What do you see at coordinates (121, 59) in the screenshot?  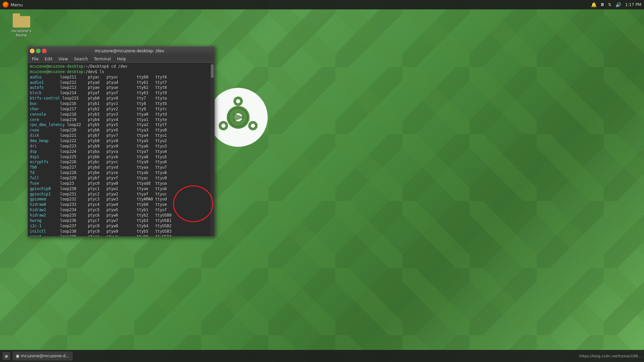 I see `terminal-menubar: File Edit View Search Terminal Help` at bounding box center [121, 59].